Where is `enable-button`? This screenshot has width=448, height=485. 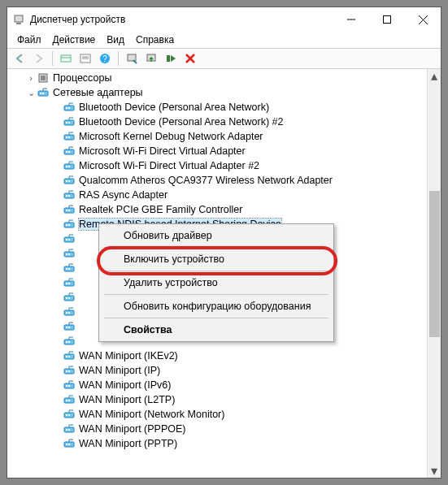
enable-button is located at coordinates (171, 58).